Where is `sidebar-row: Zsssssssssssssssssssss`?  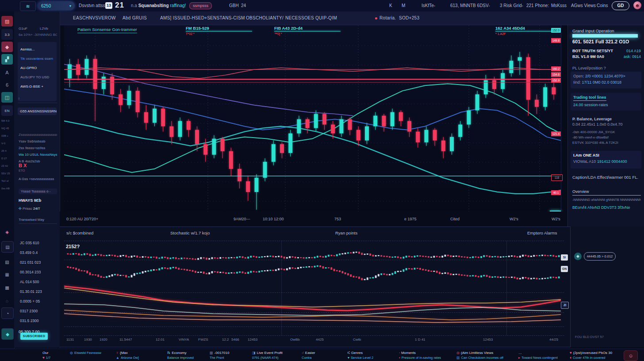 sidebar-row: Zsssssssssssssssssssss is located at coordinates (38, 134).